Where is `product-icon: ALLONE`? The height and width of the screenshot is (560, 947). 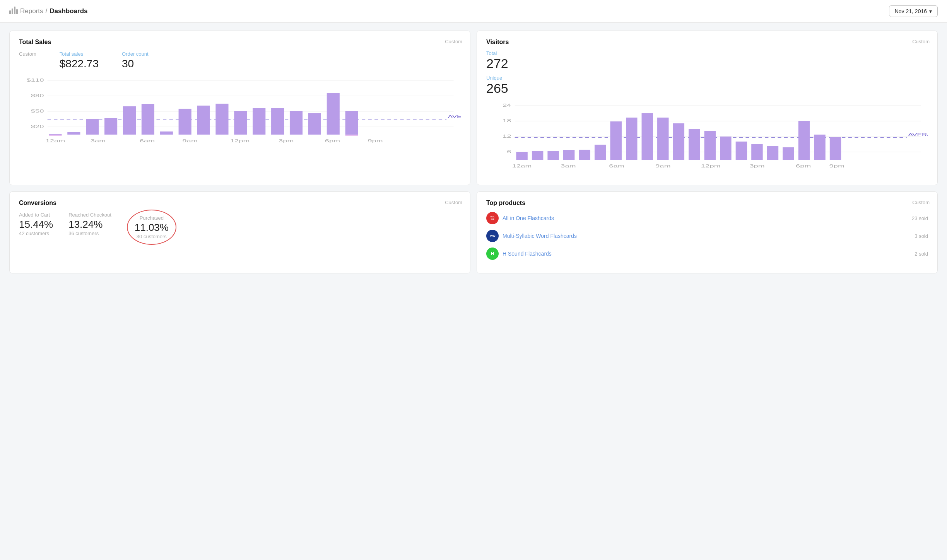
product-icon: ALLONE is located at coordinates (492, 218).